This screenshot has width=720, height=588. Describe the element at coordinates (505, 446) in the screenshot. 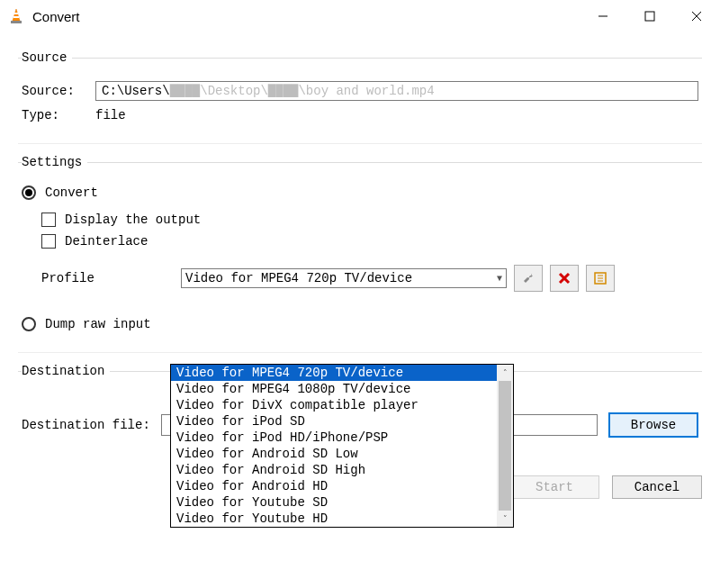

I see `scroll-thumb` at that location.